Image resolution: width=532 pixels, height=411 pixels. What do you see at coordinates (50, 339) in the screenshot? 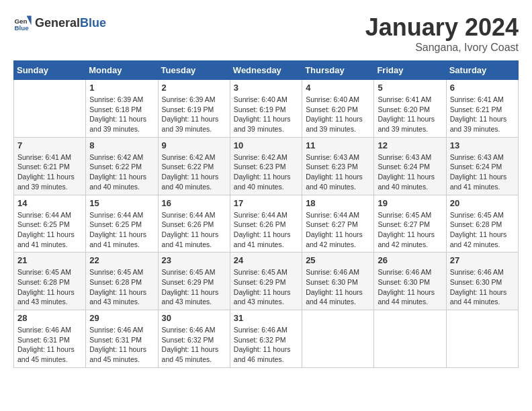
I see `table-row: 28Sunrise: 6:46 AMSunset: 6:31 PMDayligh…` at bounding box center [50, 339].